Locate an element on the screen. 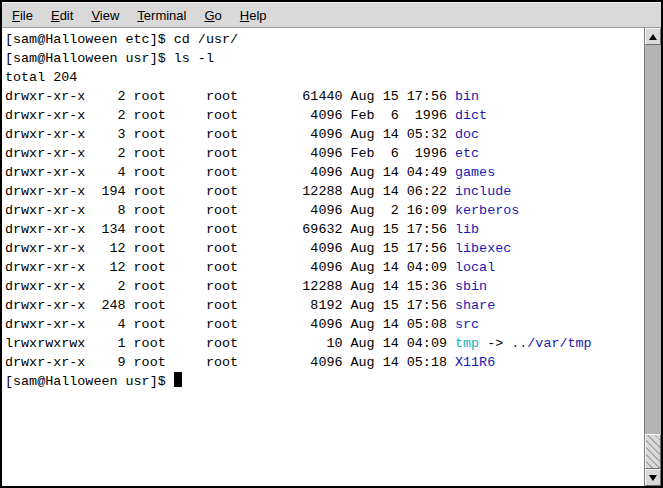 The width and height of the screenshot is (663, 488). terminal-line: [sam@Halloween usr]$ ls -l is located at coordinates (324, 58).